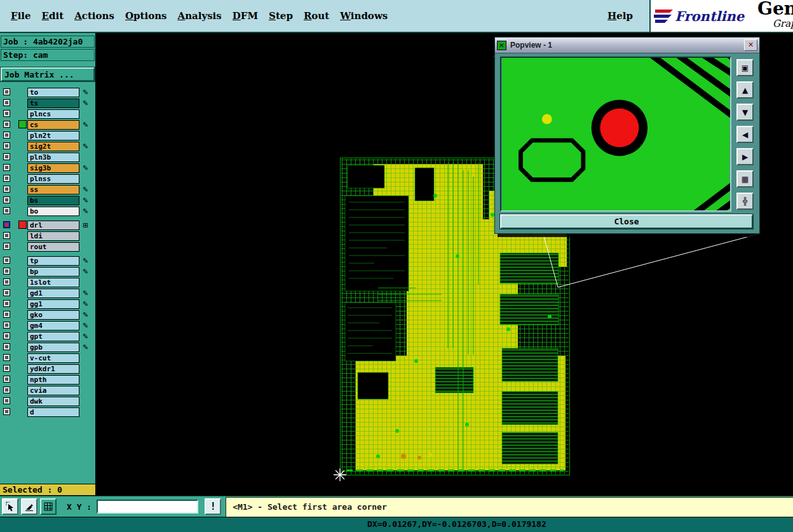 The image size is (793, 532). What do you see at coordinates (53, 247) in the screenshot?
I see `layer-name: rout` at bounding box center [53, 247].